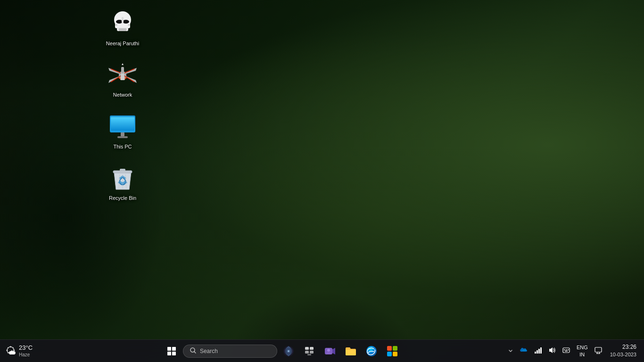 The height and width of the screenshot is (362, 644). What do you see at coordinates (123, 147) in the screenshot?
I see `this-pc-icon-label: This PC` at bounding box center [123, 147].